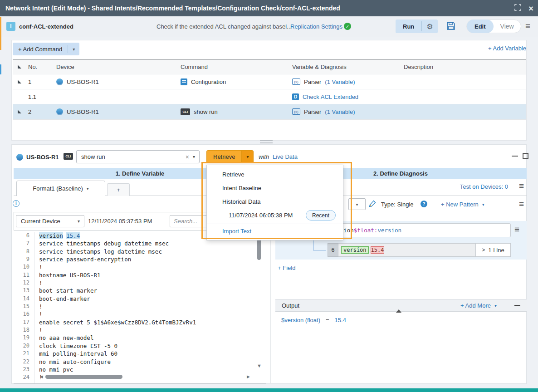 This screenshot has width=538, height=392. What do you see at coordinates (46, 49) in the screenshot?
I see `add-command-button: + Add Command ▾` at bounding box center [46, 49].